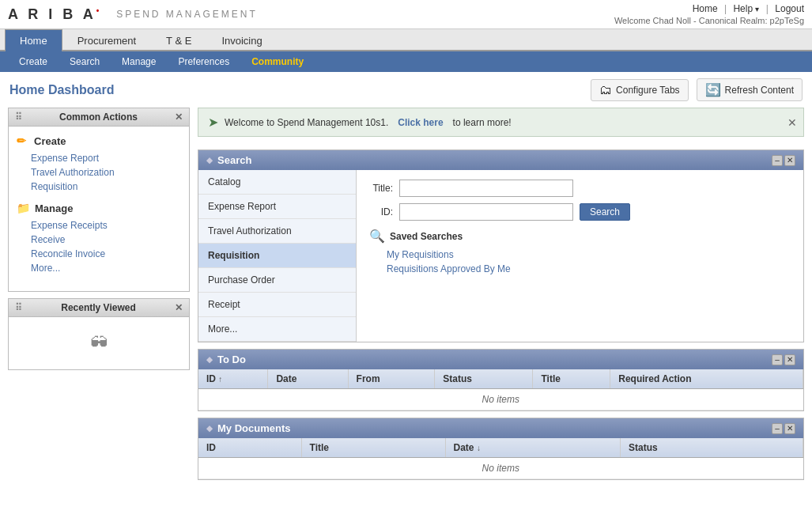 The image size is (812, 522). I want to click on todo-col-title: Title, so click(572, 380).